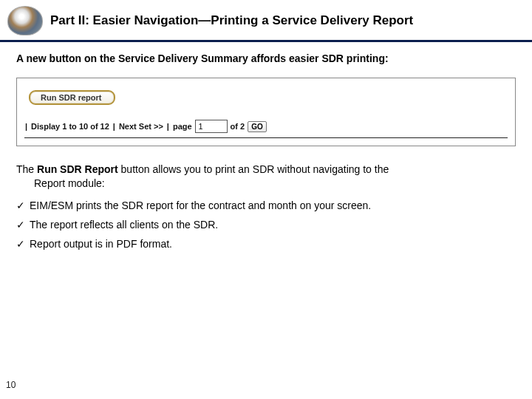 This screenshot has height=399, width=532. Describe the element at coordinates (266, 225) in the screenshot. I see `bullet-item: ✓ The report reflects all clients on the…` at that location.